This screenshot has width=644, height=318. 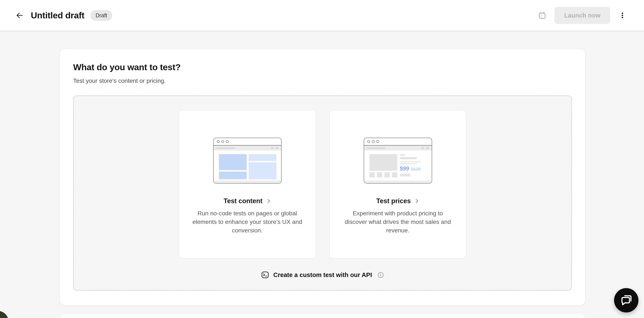 What do you see at coordinates (394, 201) in the screenshot?
I see `option-title: Test prices` at bounding box center [394, 201].